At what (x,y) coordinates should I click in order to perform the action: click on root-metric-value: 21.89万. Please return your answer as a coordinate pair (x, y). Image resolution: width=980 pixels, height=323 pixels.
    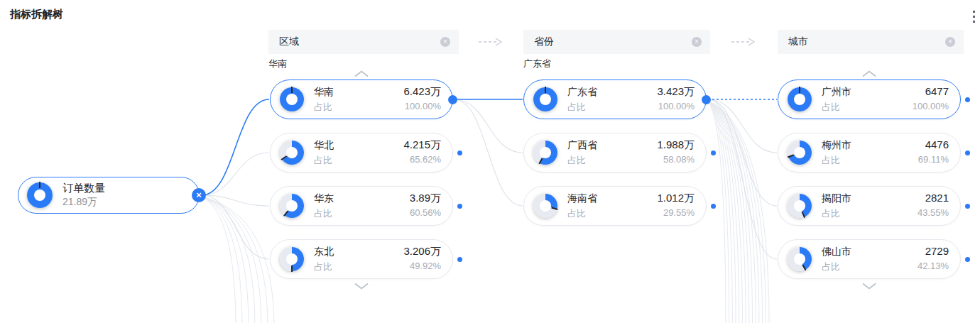
    Looking at the image, I should click on (126, 202).